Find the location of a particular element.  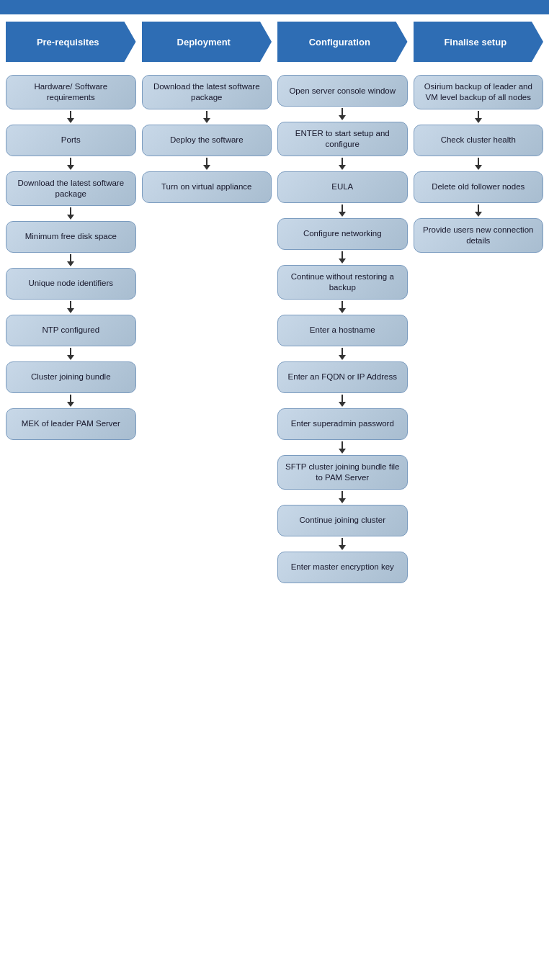

step-item: EULA is located at coordinates (343, 194).